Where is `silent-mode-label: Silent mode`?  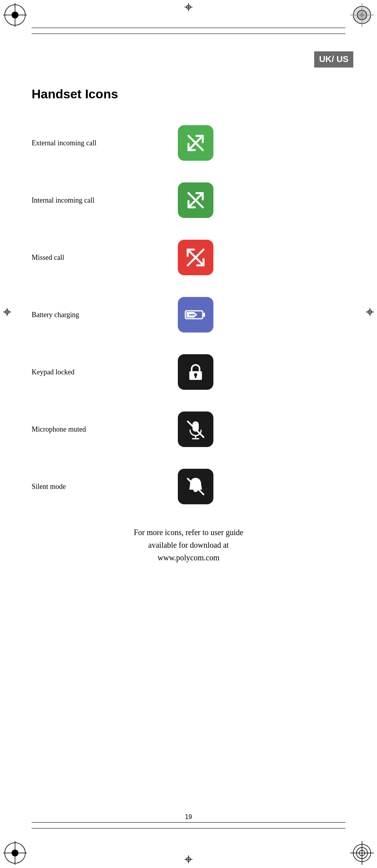 silent-mode-label: Silent mode is located at coordinates (95, 487).